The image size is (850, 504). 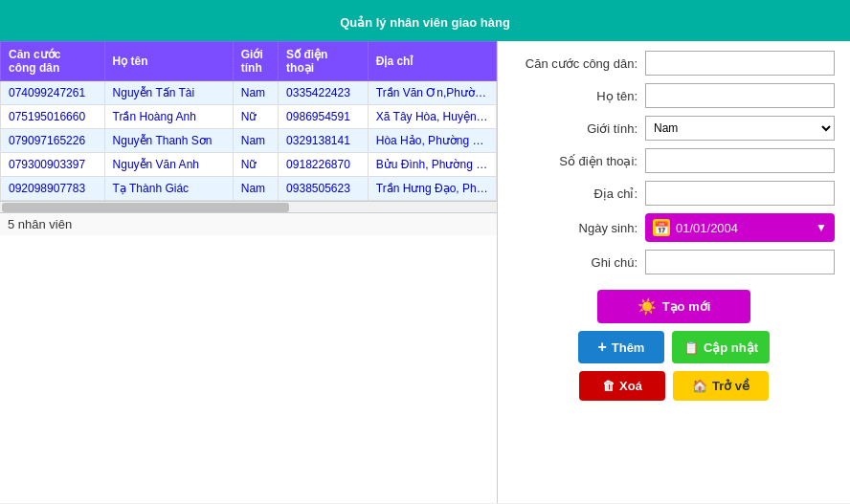 What do you see at coordinates (432, 61) in the screenshot?
I see `col-header-dia-chi: Địa chỉ` at bounding box center [432, 61].